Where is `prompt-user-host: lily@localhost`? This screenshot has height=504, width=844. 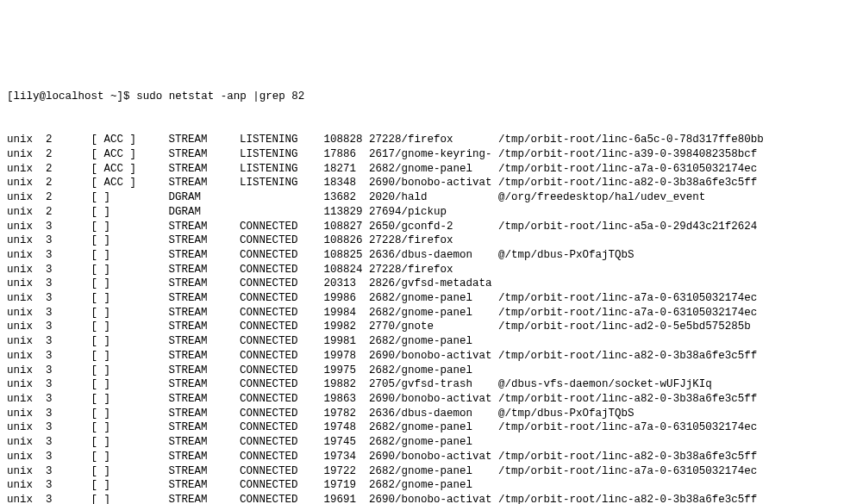
prompt-user-host: lily@localhost is located at coordinates (59, 96).